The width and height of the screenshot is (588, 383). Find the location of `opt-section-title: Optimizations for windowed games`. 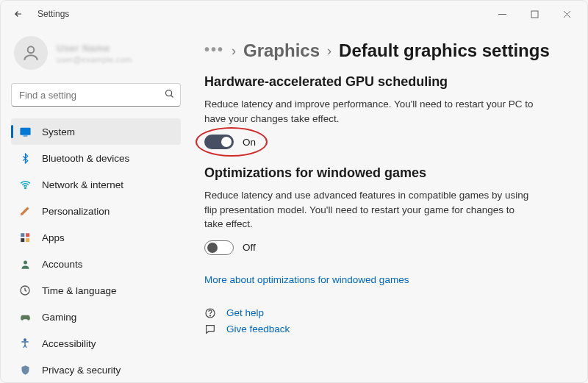

opt-section-title: Optimizations for windowed games is located at coordinates (387, 173).